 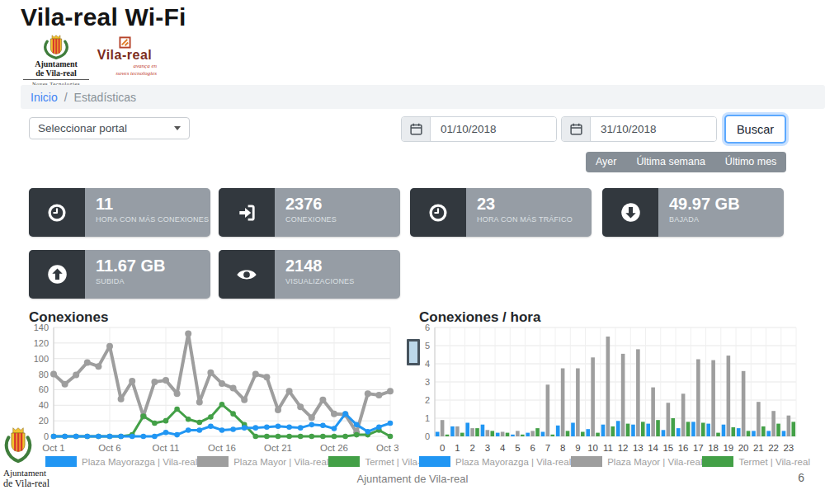 What do you see at coordinates (525, 219) in the screenshot?
I see `stat-label: HORA CON MÁS TRÁFICO` at bounding box center [525, 219].